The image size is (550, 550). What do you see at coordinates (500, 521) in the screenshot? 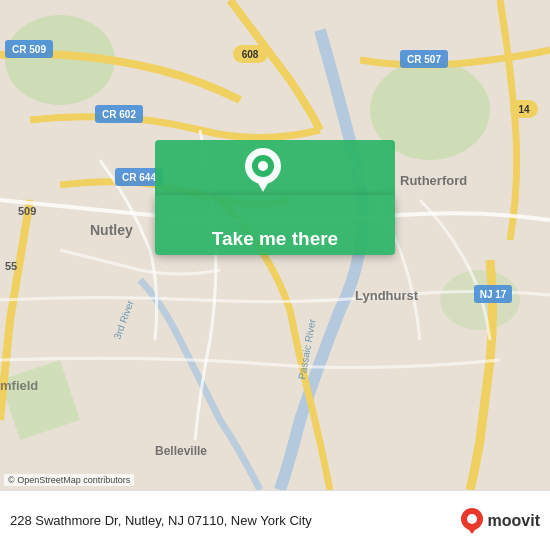
I see `moovit-logo: moovit` at bounding box center [500, 521].